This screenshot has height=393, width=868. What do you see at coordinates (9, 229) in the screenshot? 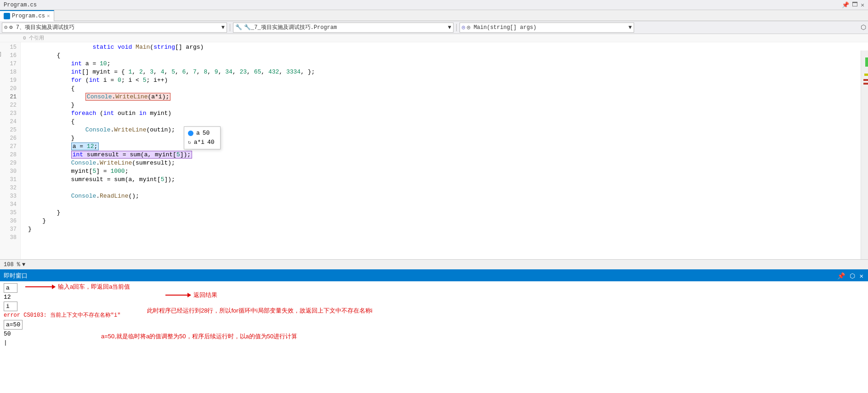
I see `ln-37: 37` at bounding box center [9, 229].